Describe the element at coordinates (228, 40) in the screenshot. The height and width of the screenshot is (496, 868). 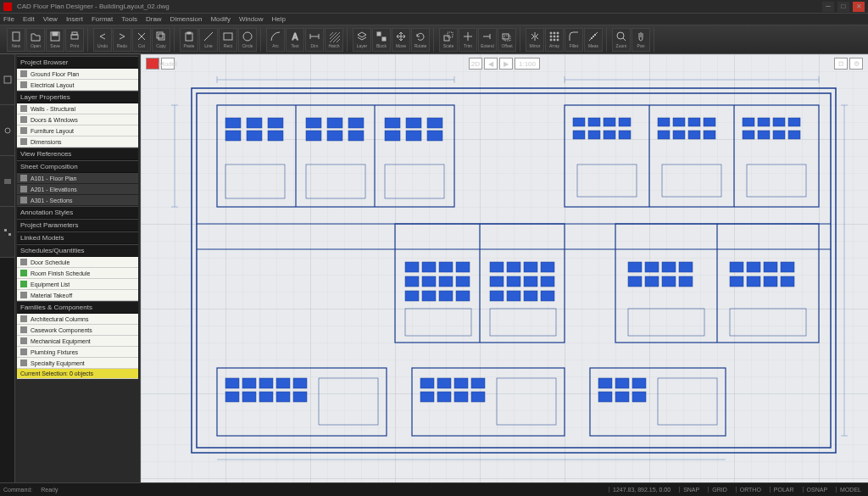
I see `rect-button: Rect` at that location.